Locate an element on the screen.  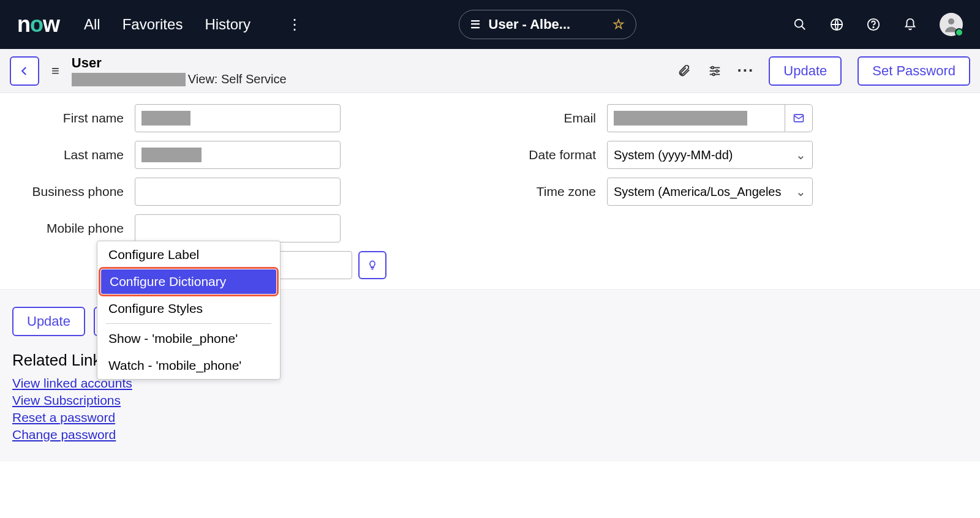
star-icon: ☆ is located at coordinates (619, 24).